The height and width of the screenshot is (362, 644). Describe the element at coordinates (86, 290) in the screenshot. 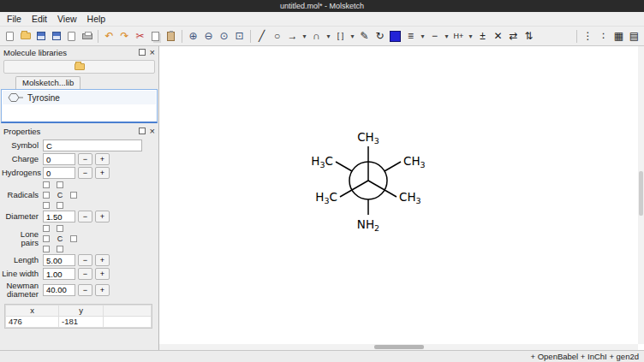

I see `newman-decrement-button: −` at that location.